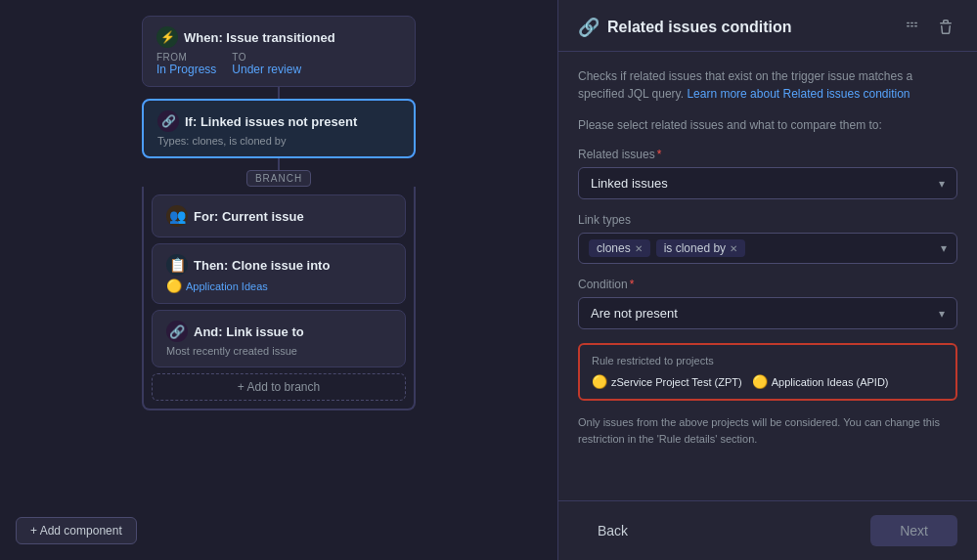  I want to click on to-label: TO, so click(266, 57).